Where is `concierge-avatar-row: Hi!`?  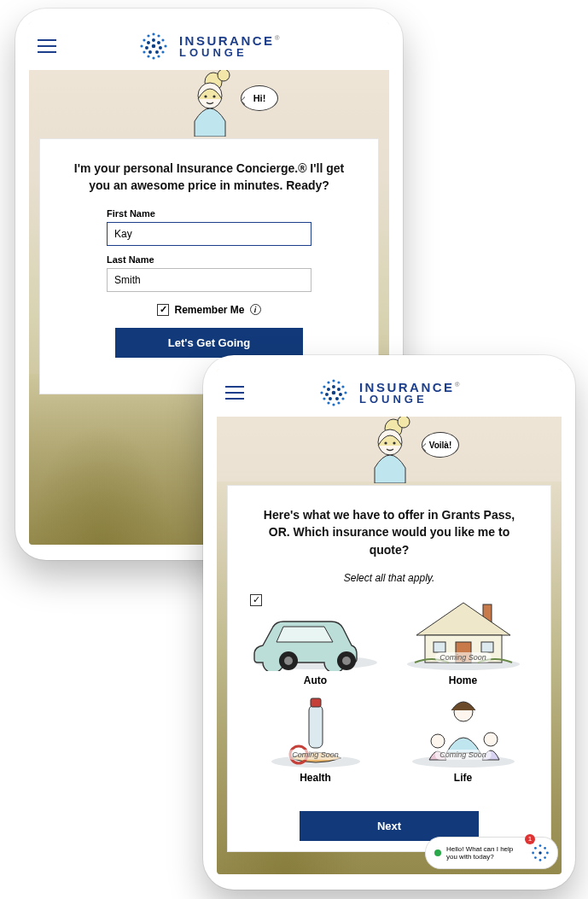 concierge-avatar-row: Hi! is located at coordinates (209, 104).